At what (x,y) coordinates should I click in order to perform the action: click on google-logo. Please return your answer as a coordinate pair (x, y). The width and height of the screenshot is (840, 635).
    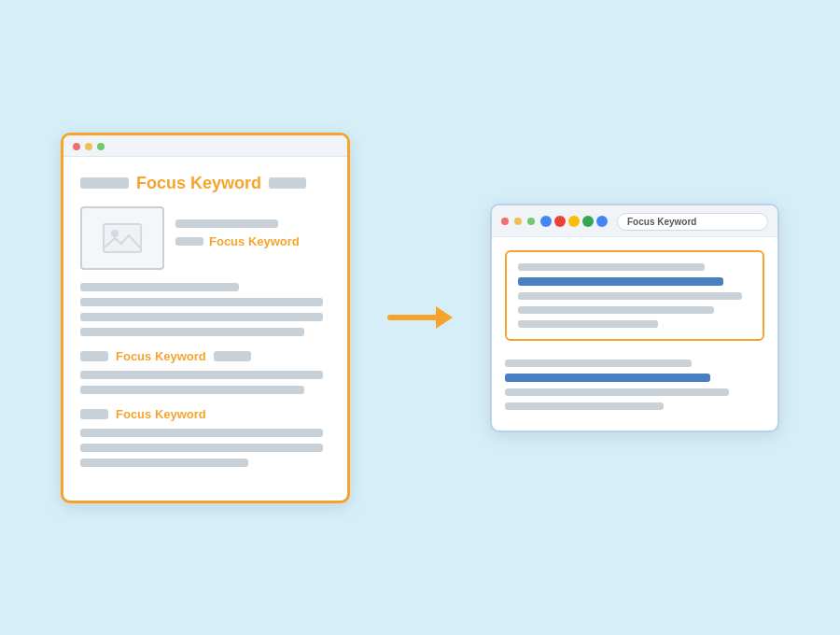
    Looking at the image, I should click on (574, 221).